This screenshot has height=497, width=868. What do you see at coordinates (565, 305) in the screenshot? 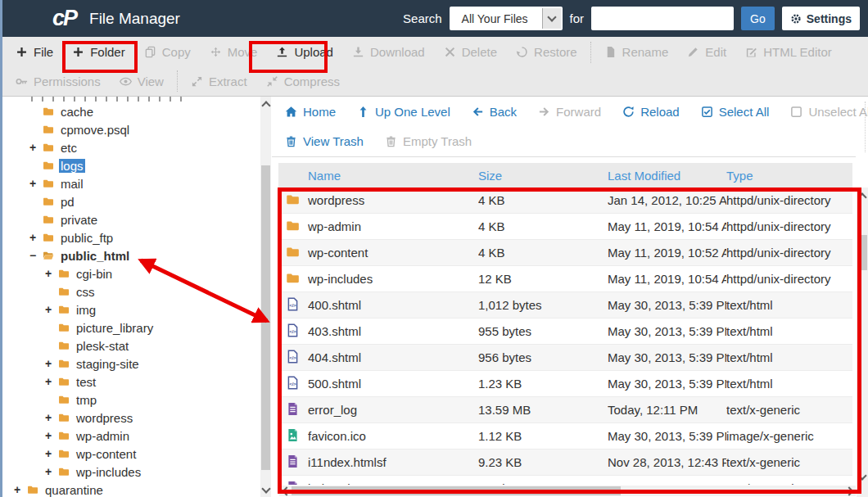
I see `table-row-400-shtml: 400.shtml 1,012 bytes May 30, 2013, 5:39…` at bounding box center [565, 305].